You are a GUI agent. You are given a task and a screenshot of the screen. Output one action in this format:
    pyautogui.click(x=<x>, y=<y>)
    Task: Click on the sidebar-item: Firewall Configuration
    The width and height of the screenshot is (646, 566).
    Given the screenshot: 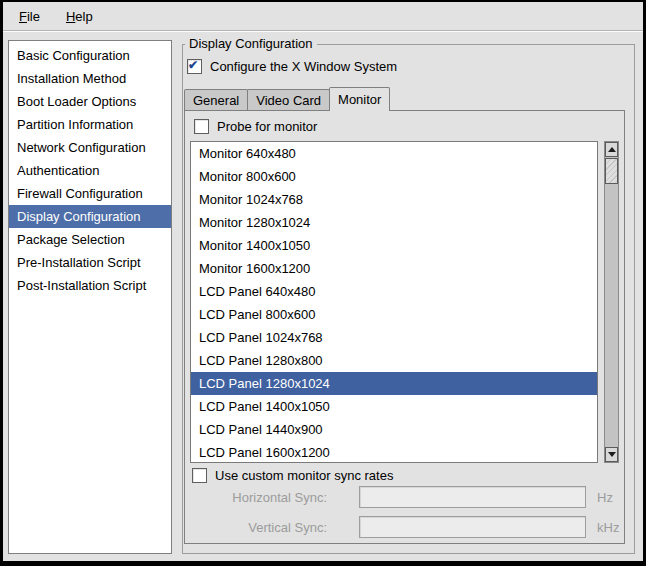 What is the action you would take?
    pyautogui.click(x=90, y=194)
    